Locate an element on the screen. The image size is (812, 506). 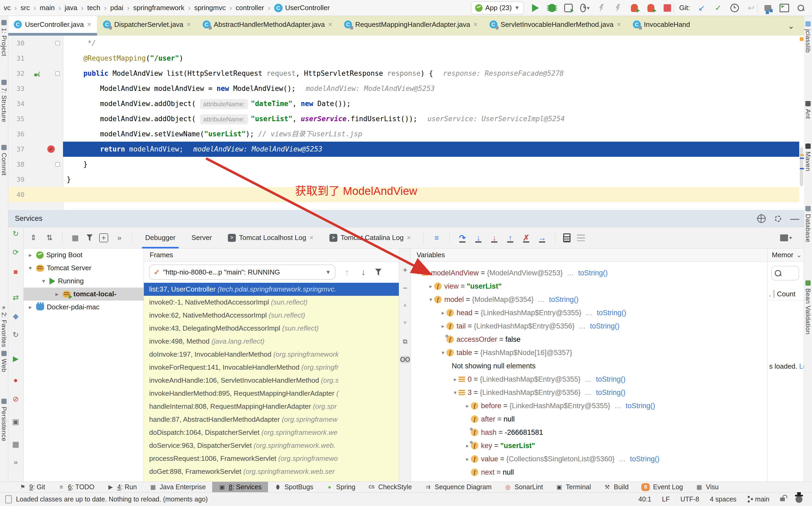
scroll-up-icon: ▲ is located at coordinates (405, 305).